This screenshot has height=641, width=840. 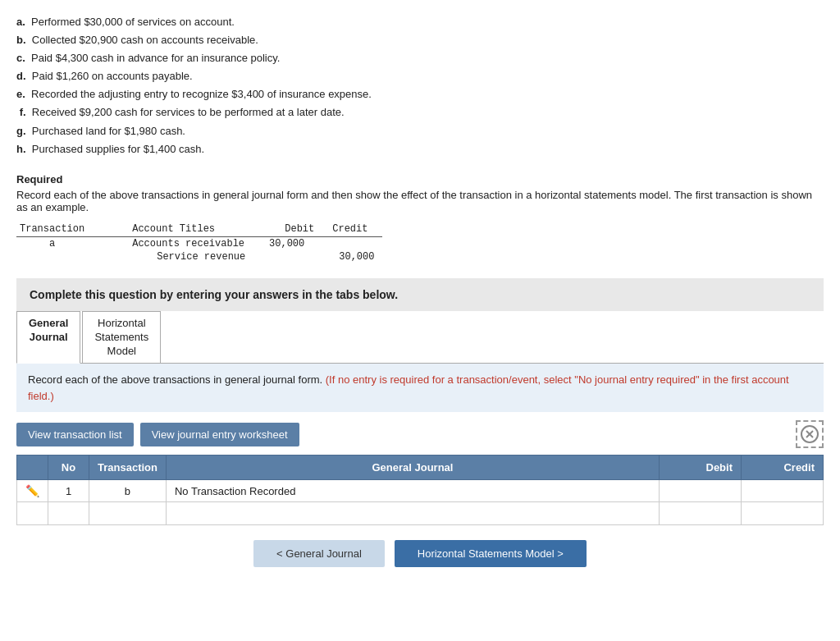 I want to click on example-cell-debit-1: 30,000, so click(x=294, y=243).